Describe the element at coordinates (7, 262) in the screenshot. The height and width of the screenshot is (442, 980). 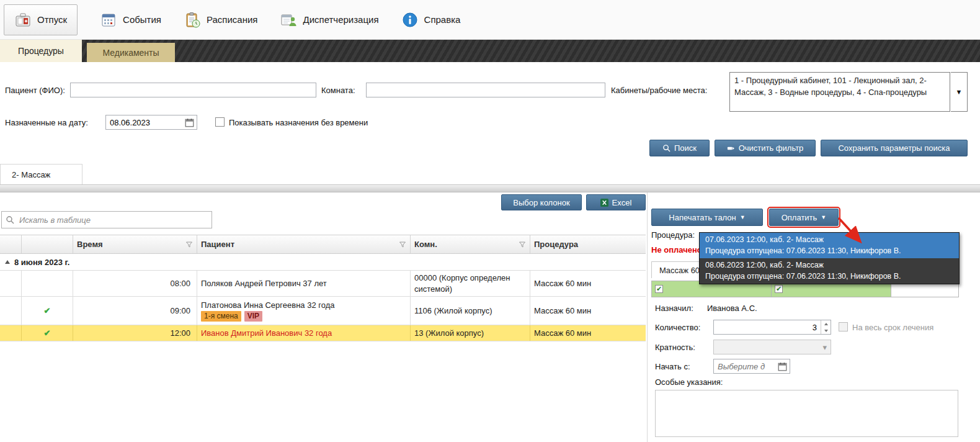
I see `collapse-icon` at that location.